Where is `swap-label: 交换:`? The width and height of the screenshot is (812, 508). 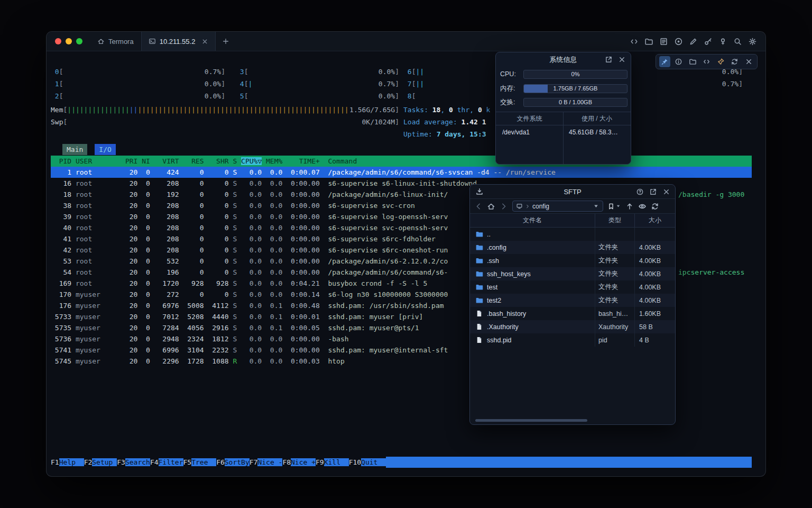 swap-label: 交换: is located at coordinates (512, 103).